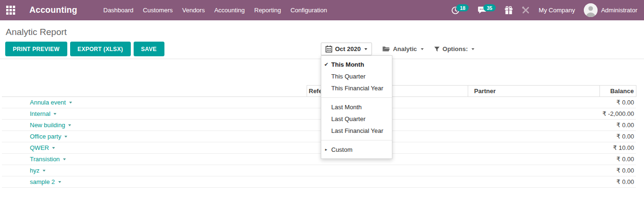 The image size is (644, 218). What do you see at coordinates (45, 182) in the screenshot?
I see `account-link-sample-2: sample 2` at bounding box center [45, 182].